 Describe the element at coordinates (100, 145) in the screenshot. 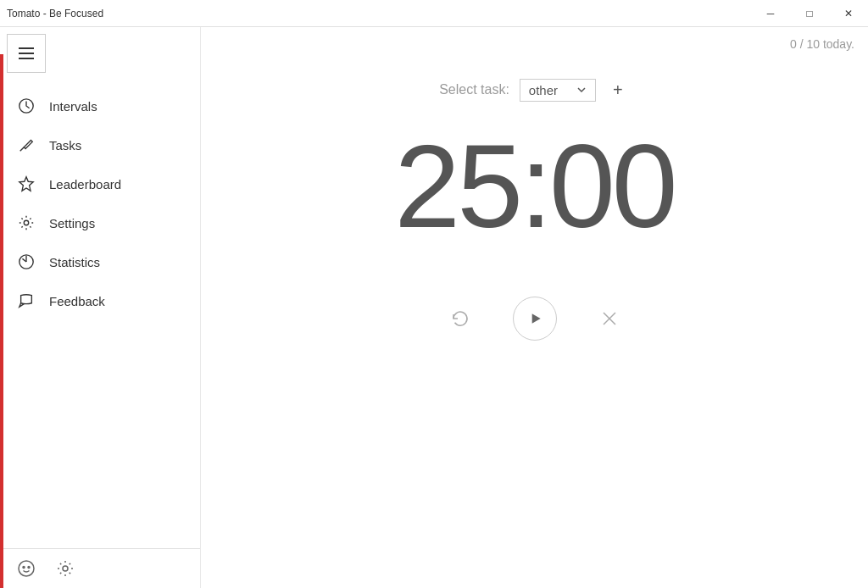

I see `sidebar-item-tasks: Tasks` at that location.